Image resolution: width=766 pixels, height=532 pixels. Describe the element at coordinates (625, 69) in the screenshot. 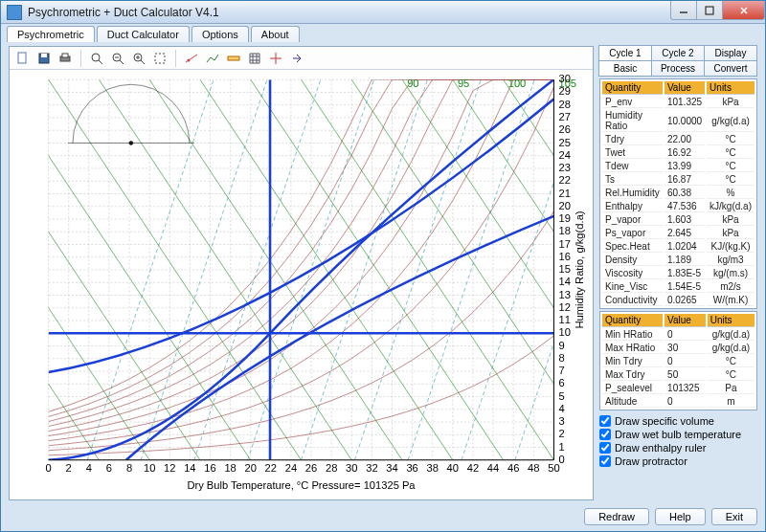

I see `tab-basic: Basic` at that location.